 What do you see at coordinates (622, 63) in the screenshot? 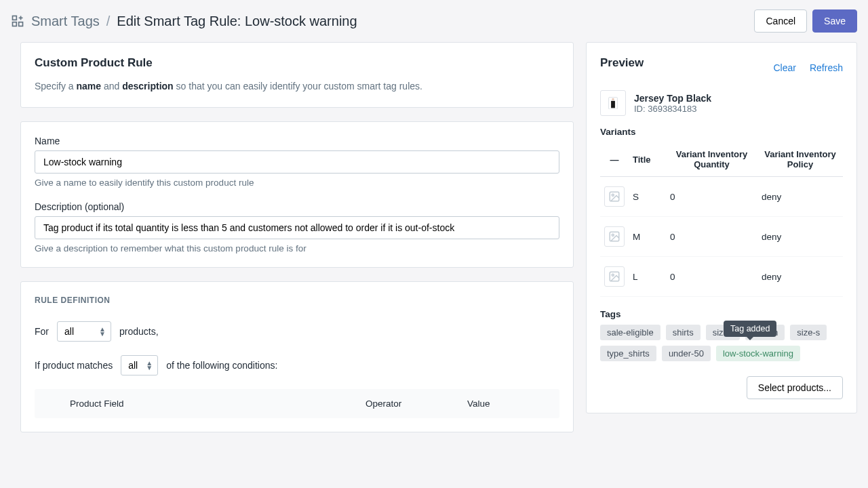
I see `preview-title: Preview` at bounding box center [622, 63].